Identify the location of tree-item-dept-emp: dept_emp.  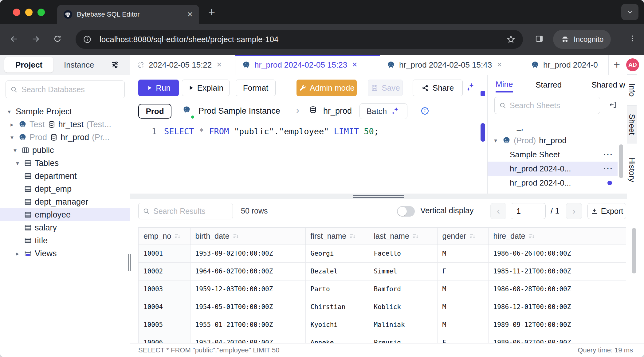
(65, 189).